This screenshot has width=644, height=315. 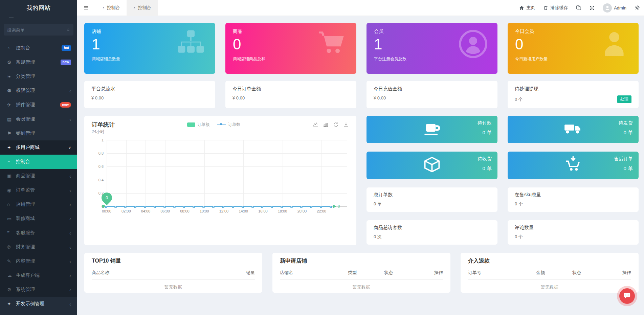 I want to click on sidebar-item-label: 签到管理, so click(x=43, y=133).